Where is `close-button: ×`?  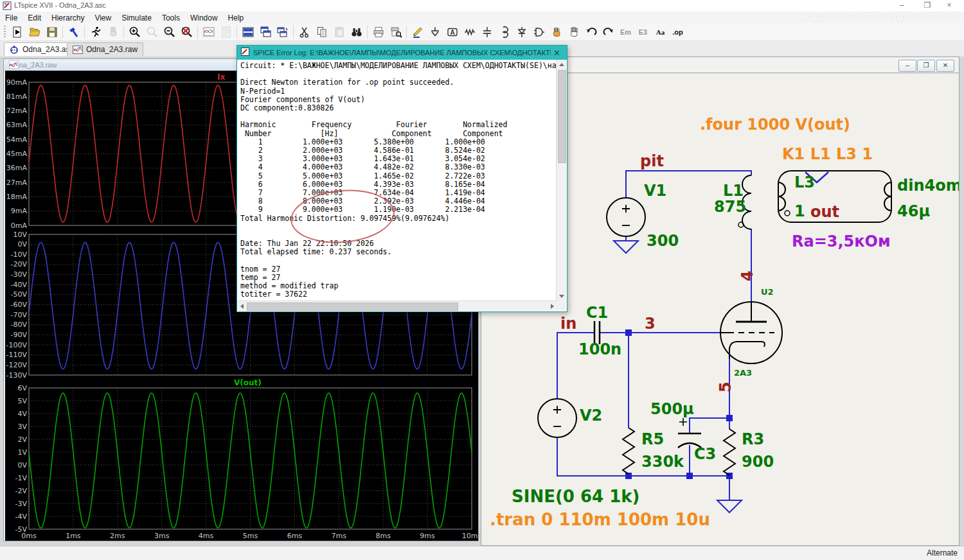 close-button: × is located at coordinates (949, 6).